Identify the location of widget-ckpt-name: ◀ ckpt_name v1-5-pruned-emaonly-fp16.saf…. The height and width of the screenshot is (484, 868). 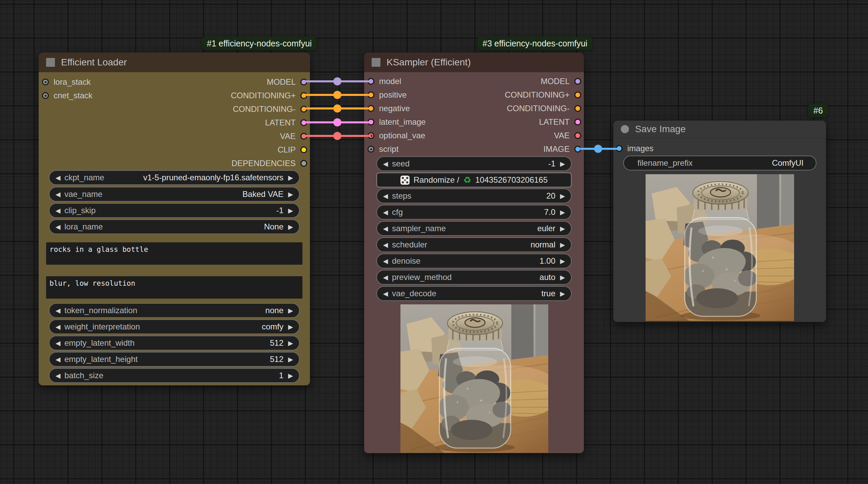
(174, 178).